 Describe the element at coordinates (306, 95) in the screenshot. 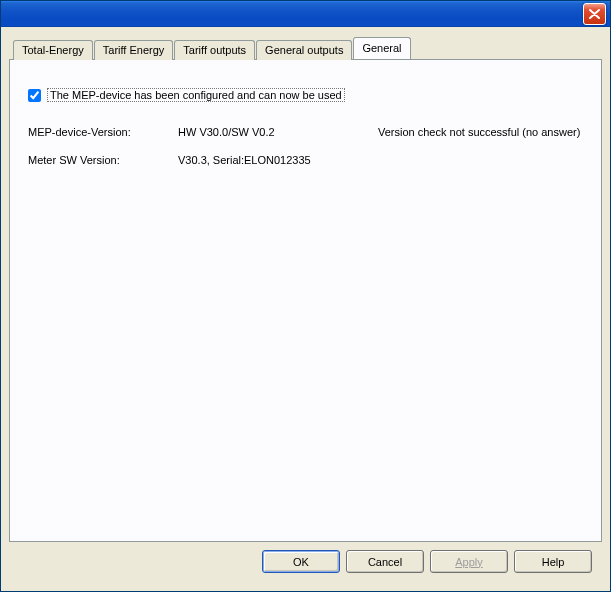

I see `configured-row: The MEP-device has been configured and c…` at that location.